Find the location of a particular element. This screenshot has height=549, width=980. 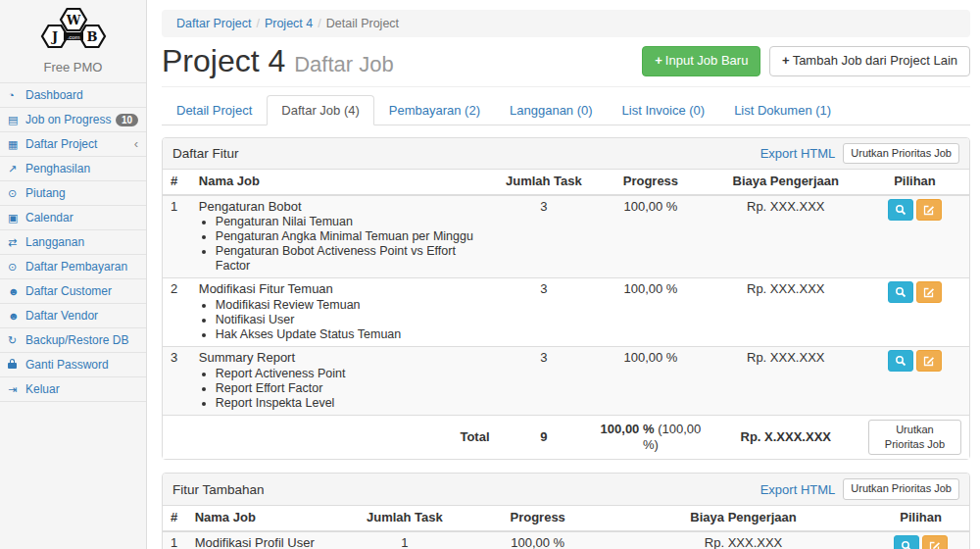

sidebar-item-dashboard: ◔ Dashboard is located at coordinates (73, 96).